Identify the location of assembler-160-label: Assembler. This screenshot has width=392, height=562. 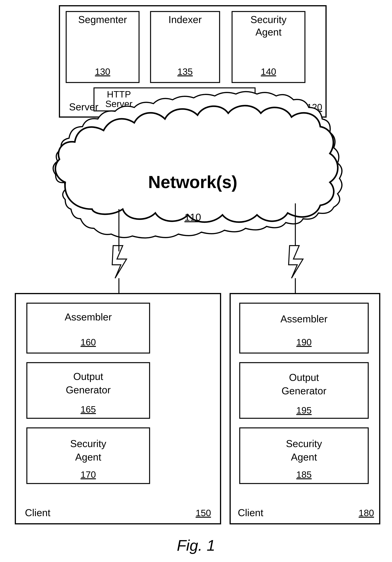
(88, 317).